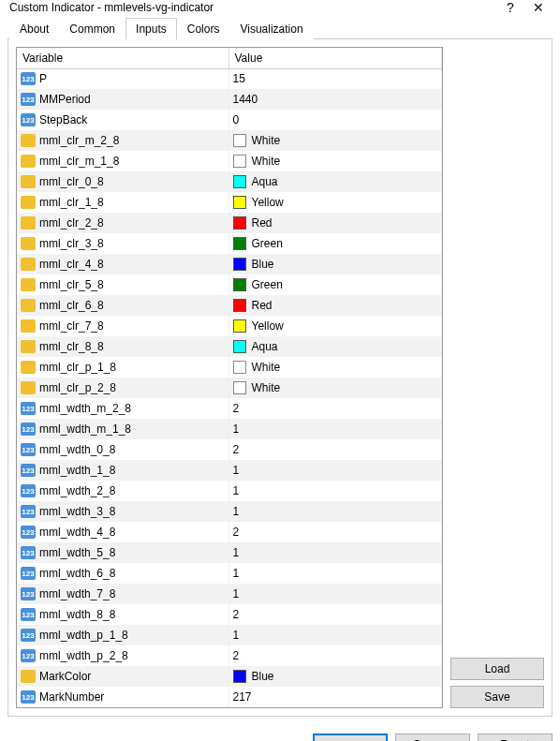 This screenshot has height=741, width=560. I want to click on reset-button: Reset, so click(515, 737).